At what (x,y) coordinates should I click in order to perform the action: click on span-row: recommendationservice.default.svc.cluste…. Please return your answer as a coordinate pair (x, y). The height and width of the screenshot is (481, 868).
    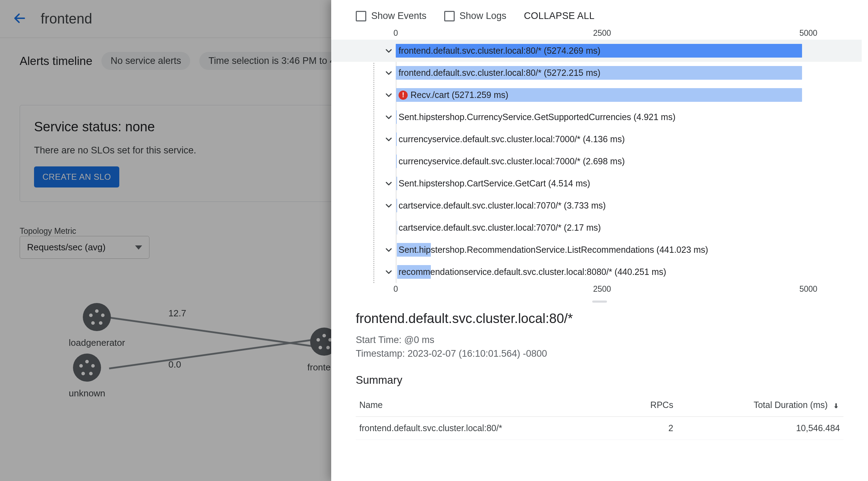
    Looking at the image, I should click on (596, 272).